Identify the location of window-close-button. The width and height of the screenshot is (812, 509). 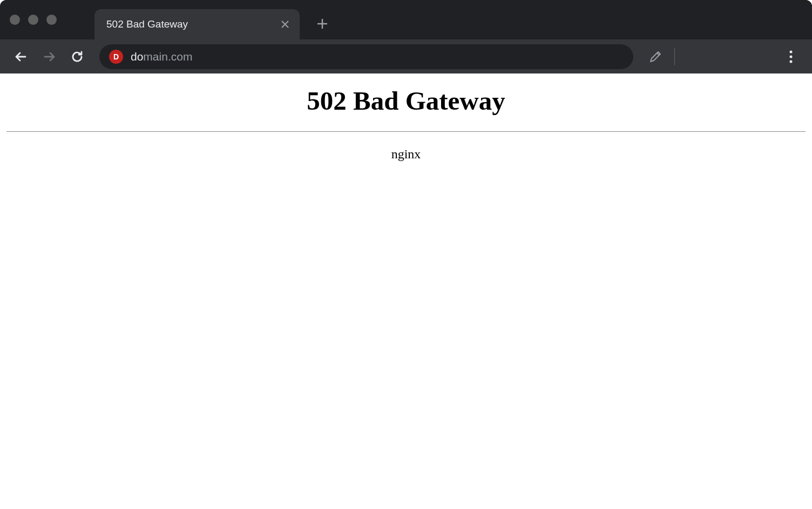
(15, 19).